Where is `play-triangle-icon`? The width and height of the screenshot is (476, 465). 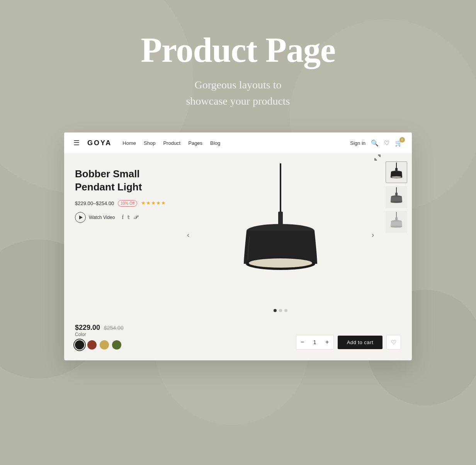 play-triangle-icon is located at coordinates (81, 217).